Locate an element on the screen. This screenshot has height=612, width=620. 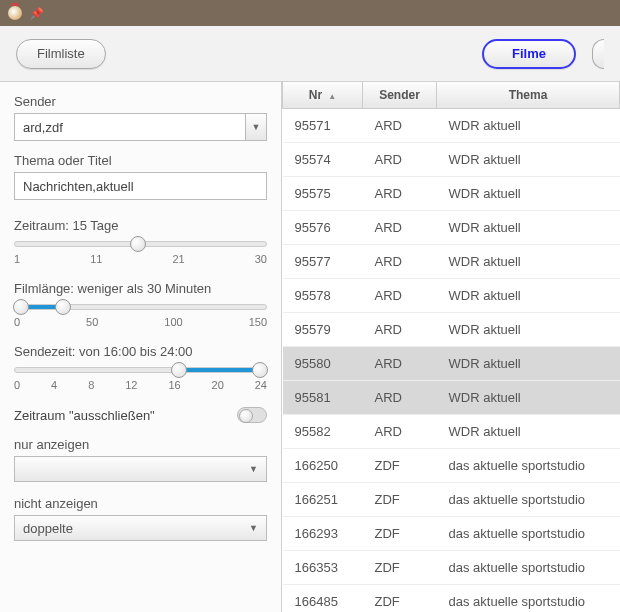
nicht-anzeigen-block: nicht anzeigen doppelte ▼ is located at coordinates (140, 518).